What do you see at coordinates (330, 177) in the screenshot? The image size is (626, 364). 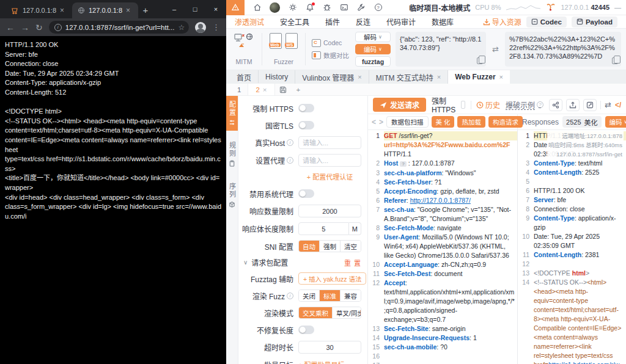 I see `configure-proxy-auth-link: + 配置代理认证` at bounding box center [330, 177].